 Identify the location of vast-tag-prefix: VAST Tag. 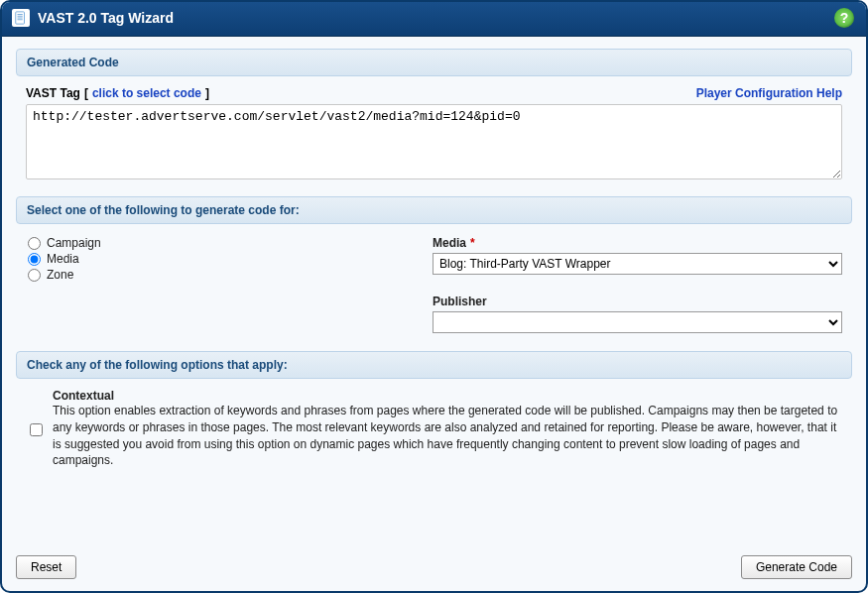
(54, 93).